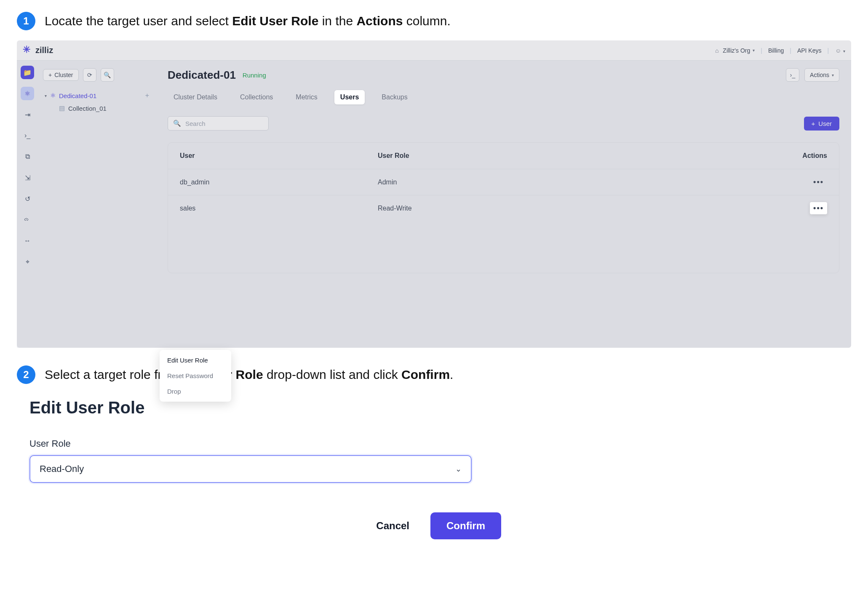 Image resolution: width=868 pixels, height=605 pixels. What do you see at coordinates (504, 97) in the screenshot?
I see `tab-bar: Cluster Details Collections Metrics User…` at bounding box center [504, 97].